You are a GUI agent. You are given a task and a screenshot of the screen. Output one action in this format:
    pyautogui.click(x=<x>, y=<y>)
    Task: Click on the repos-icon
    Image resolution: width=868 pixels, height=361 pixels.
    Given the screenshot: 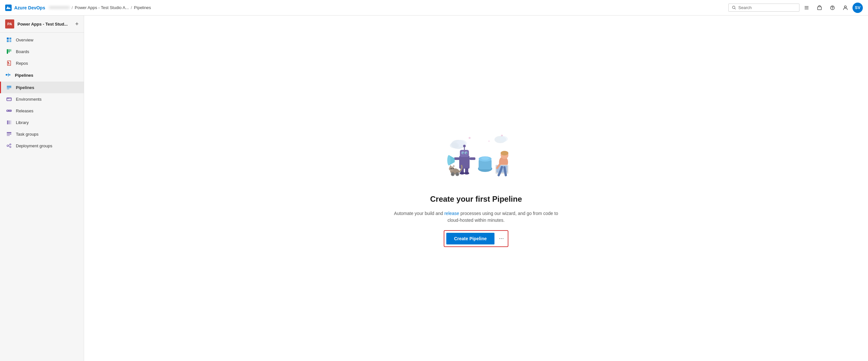 What is the action you would take?
    pyautogui.click(x=9, y=63)
    